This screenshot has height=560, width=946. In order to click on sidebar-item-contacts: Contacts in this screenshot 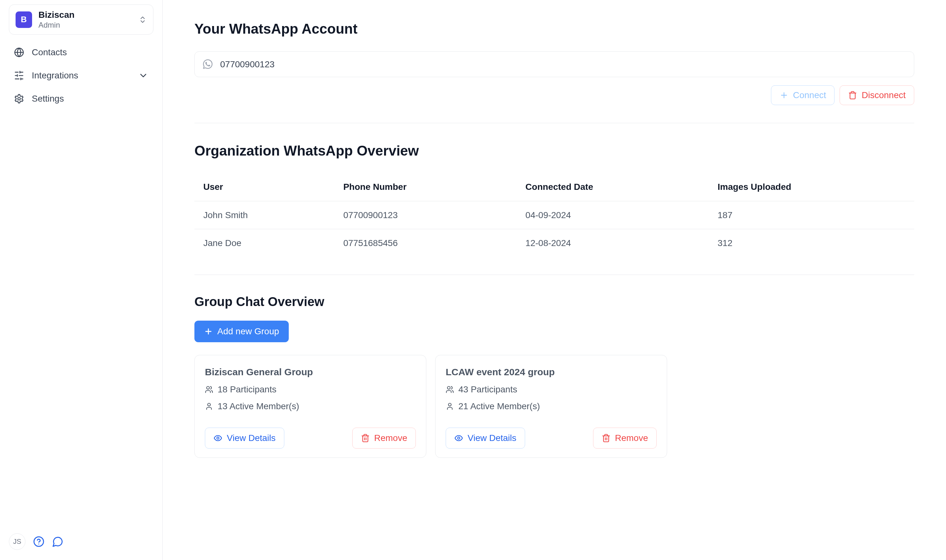, I will do `click(81, 52)`.